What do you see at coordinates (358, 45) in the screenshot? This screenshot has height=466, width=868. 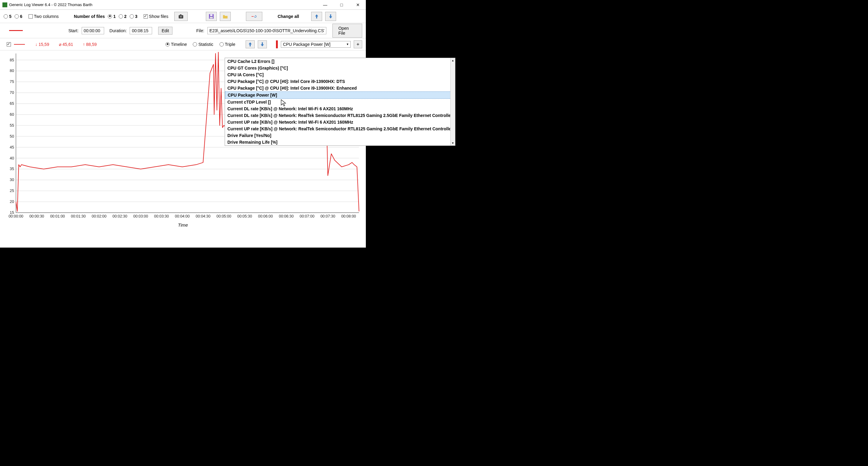 I see `add-metric-button: +` at bounding box center [358, 45].